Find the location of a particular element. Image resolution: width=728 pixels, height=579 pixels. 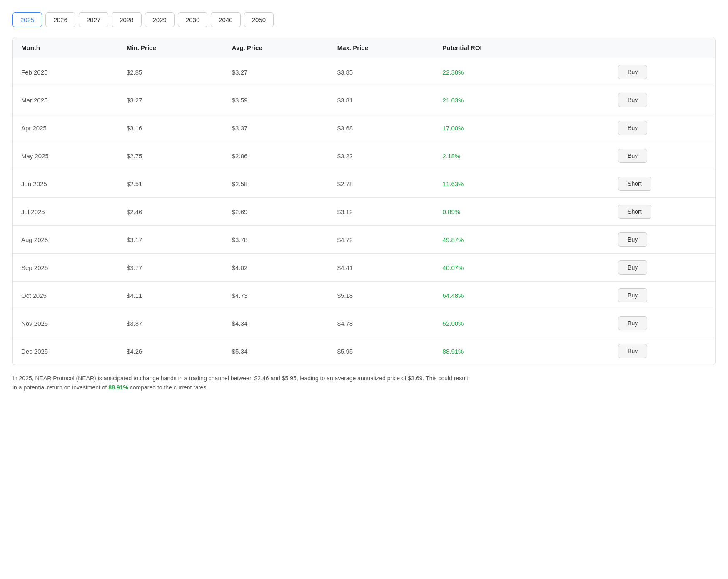

cell-roi: 52.00% is located at coordinates (522, 323).